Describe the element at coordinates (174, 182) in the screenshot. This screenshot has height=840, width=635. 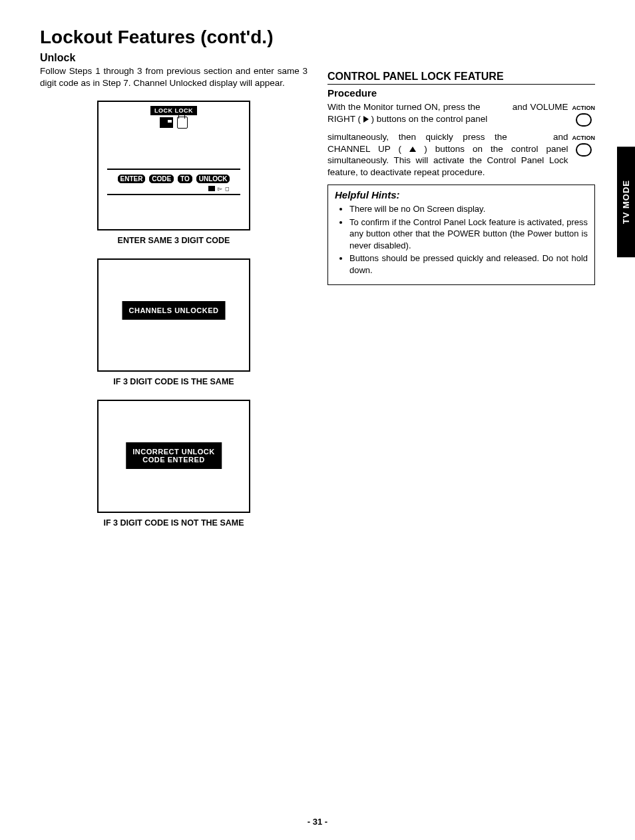
I see `enter-code-row: ENTER CODE TO UNLOCK ▻◻` at that location.